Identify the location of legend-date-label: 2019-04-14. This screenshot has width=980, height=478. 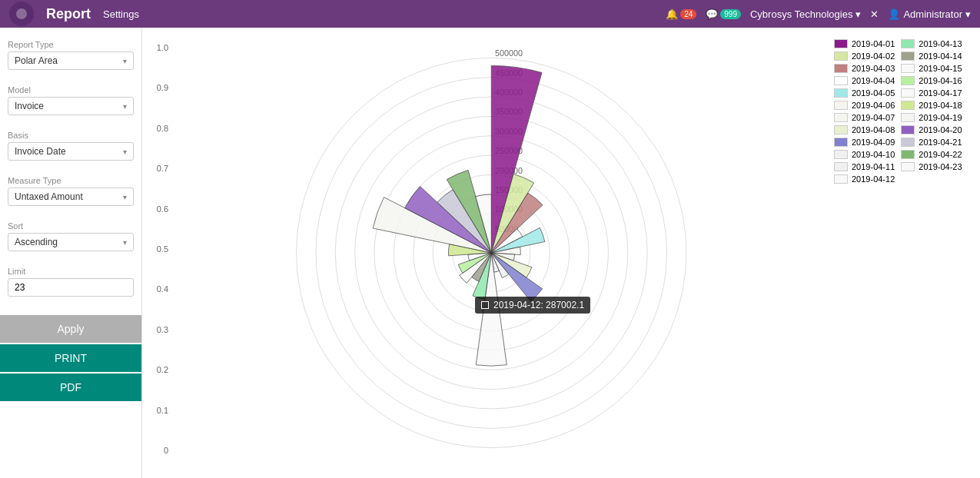
(940, 56).